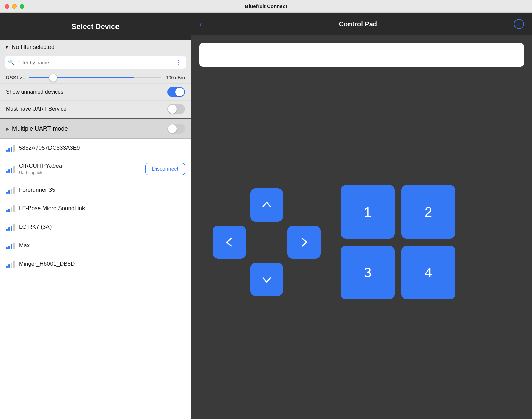 The width and height of the screenshot is (532, 419). I want to click on multiple-uart-toggle, so click(176, 129).